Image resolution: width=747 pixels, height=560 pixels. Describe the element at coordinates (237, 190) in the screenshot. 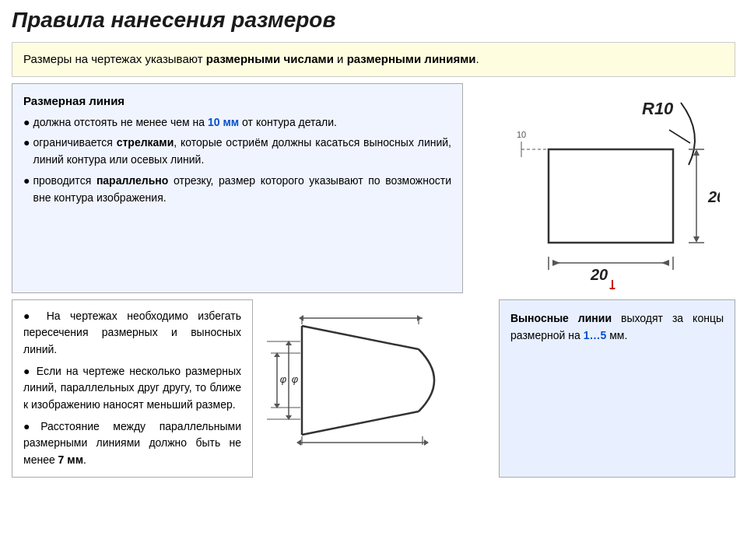

I see `bullet-3: ● проводится параллельно отрезку, размер…` at that location.